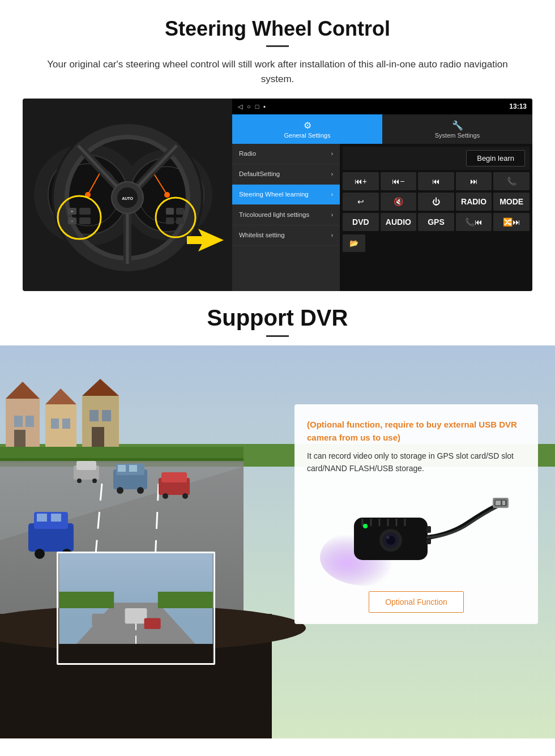  What do you see at coordinates (511, 222) in the screenshot?
I see `shuffle-next-button: 🔀⏭` at bounding box center [511, 222].